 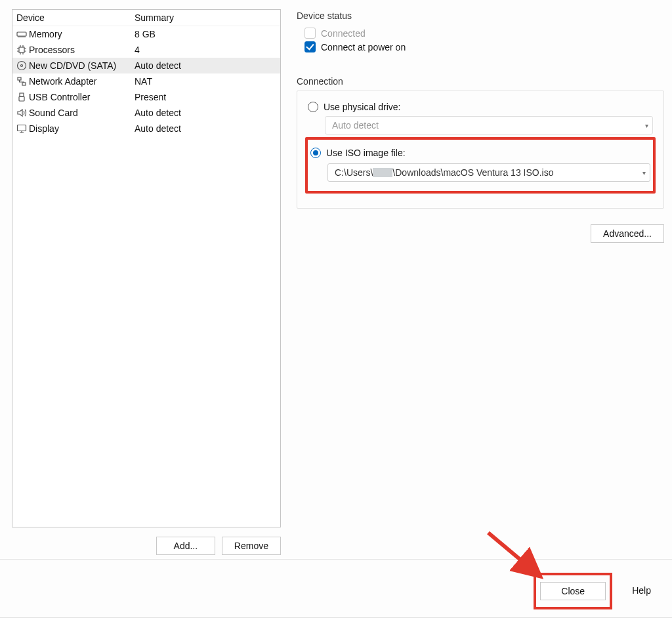 I want to click on memory-icon, so click(x=22, y=34).